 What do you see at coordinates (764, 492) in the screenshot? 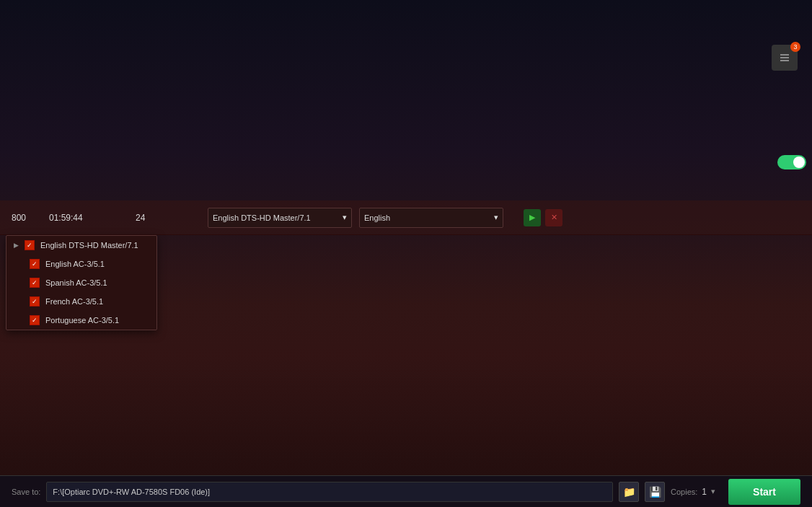
I see `start-button: Start` at bounding box center [764, 492].